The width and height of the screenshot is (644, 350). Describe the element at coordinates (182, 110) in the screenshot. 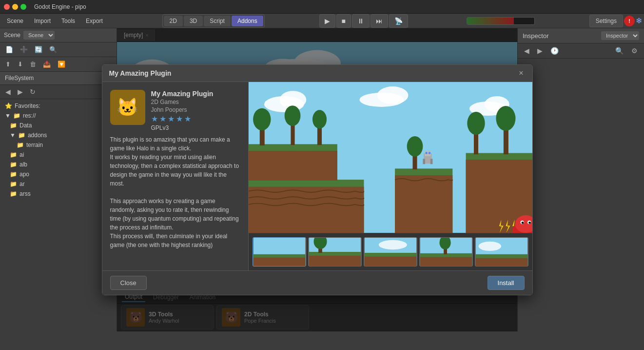

I see `plugin-meta-author: John Poopers` at that location.